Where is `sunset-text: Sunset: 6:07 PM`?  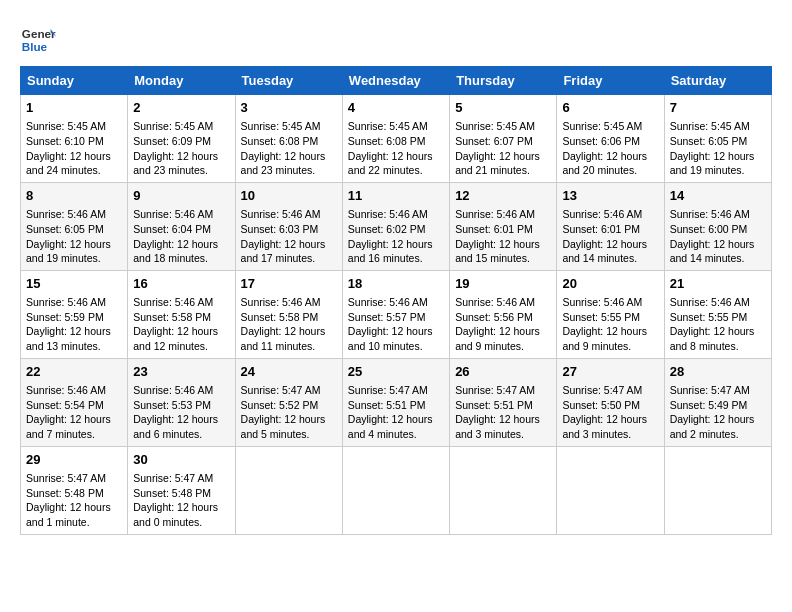
sunset-text: Sunset: 6:07 PM is located at coordinates (494, 141).